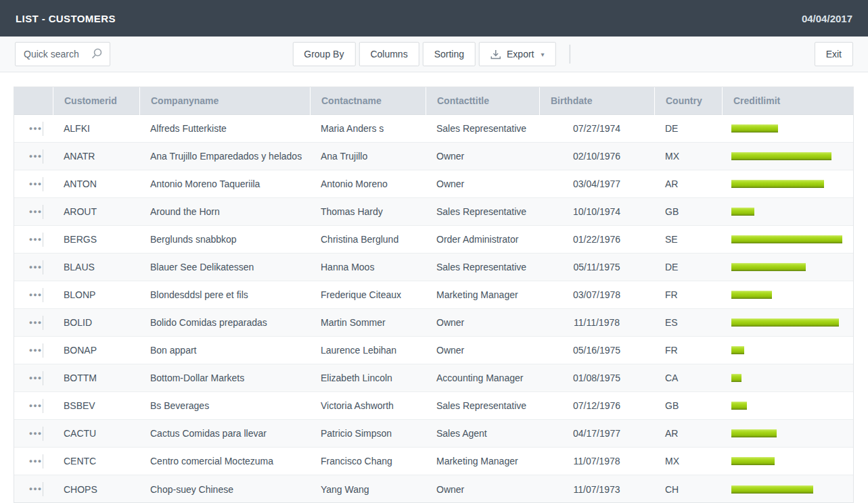 The image size is (868, 503). Describe the element at coordinates (434, 268) in the screenshot. I see `table-row: ●●● BLAUS Blauer See Delikatessen Hanna …` at that location.